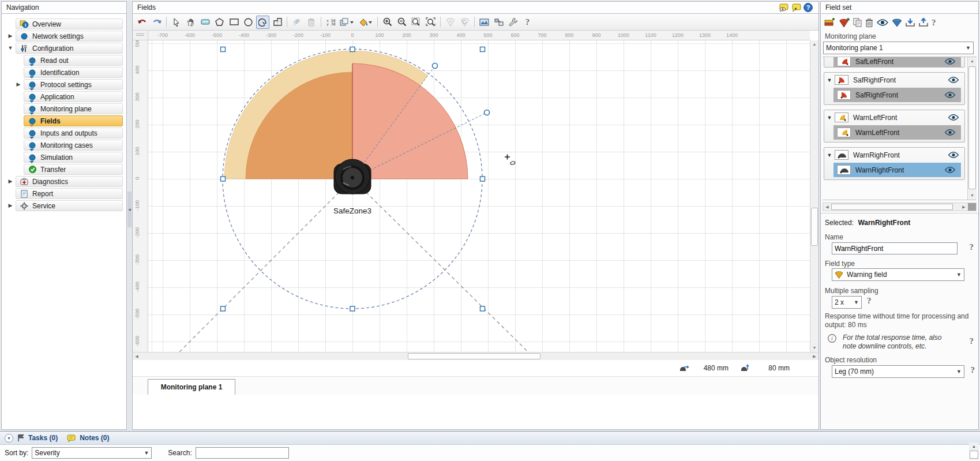 The height and width of the screenshot is (461, 980). I want to click on field-row-safleftfront: SafLeftFront, so click(898, 62).